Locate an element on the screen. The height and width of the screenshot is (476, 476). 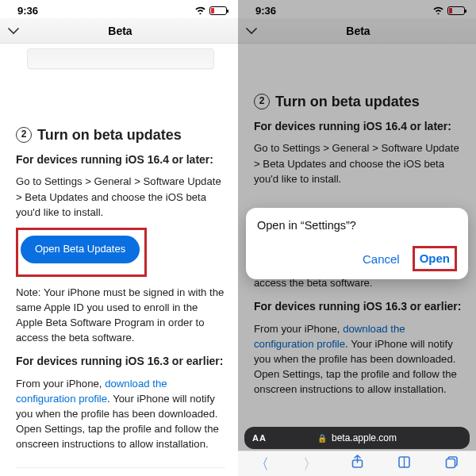
nav-bar: Beta is located at coordinates (119, 31).